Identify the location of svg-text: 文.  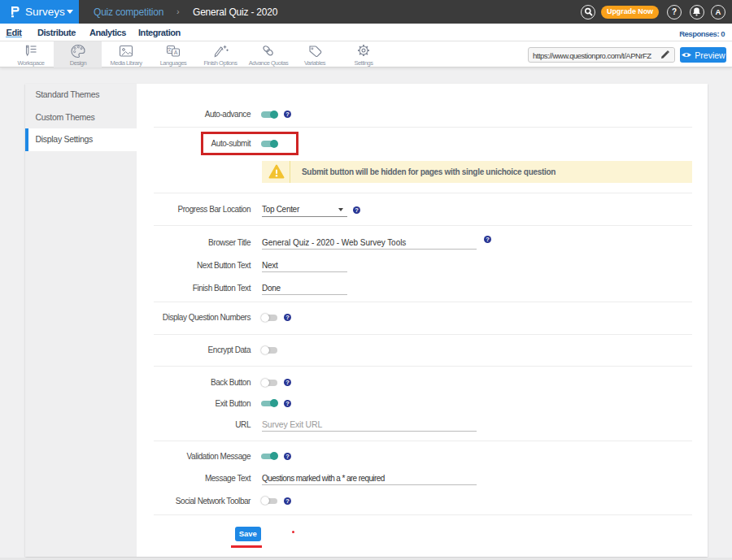
(170, 49).